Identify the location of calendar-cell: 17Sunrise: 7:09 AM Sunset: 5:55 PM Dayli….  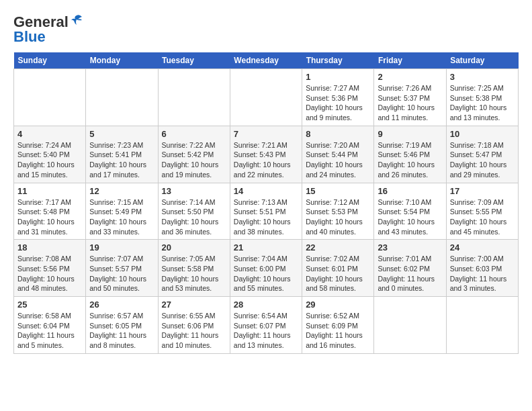
(482, 211).